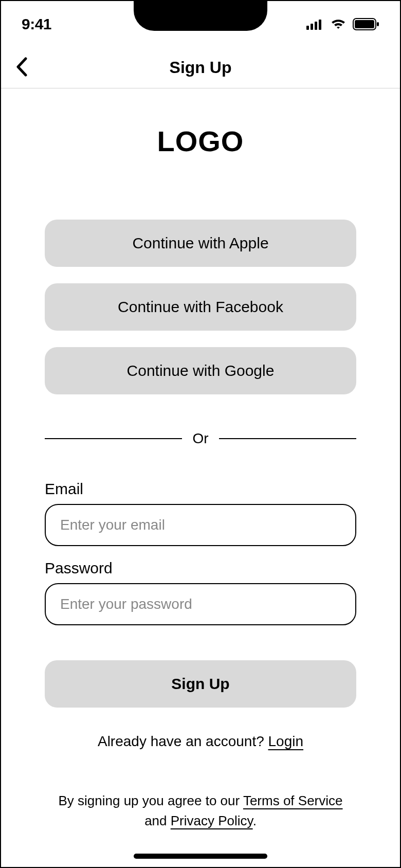 The width and height of the screenshot is (401, 868). I want to click on continue-apple-button: Continue with Apple, so click(200, 243).